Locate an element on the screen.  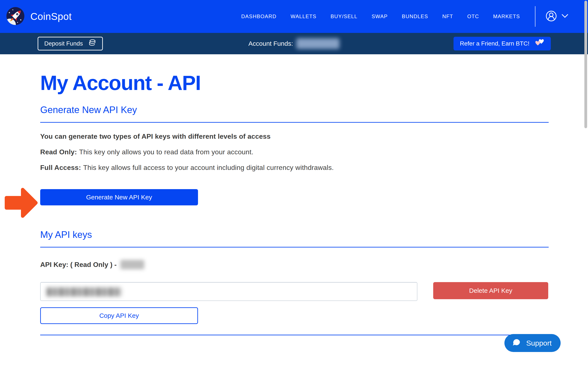
redacted-account-funds-value is located at coordinates (318, 43).